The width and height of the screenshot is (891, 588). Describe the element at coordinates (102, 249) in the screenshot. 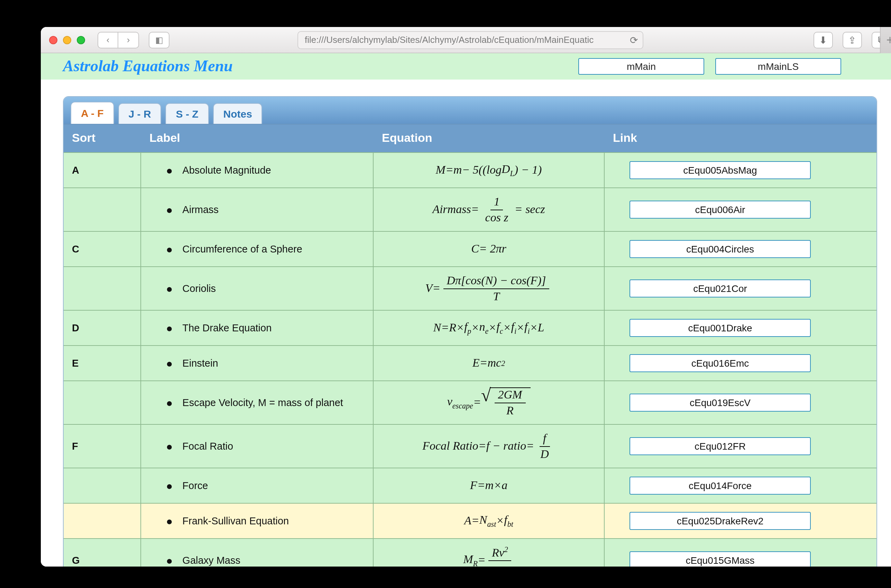

I see `sort-cell: C` at that location.